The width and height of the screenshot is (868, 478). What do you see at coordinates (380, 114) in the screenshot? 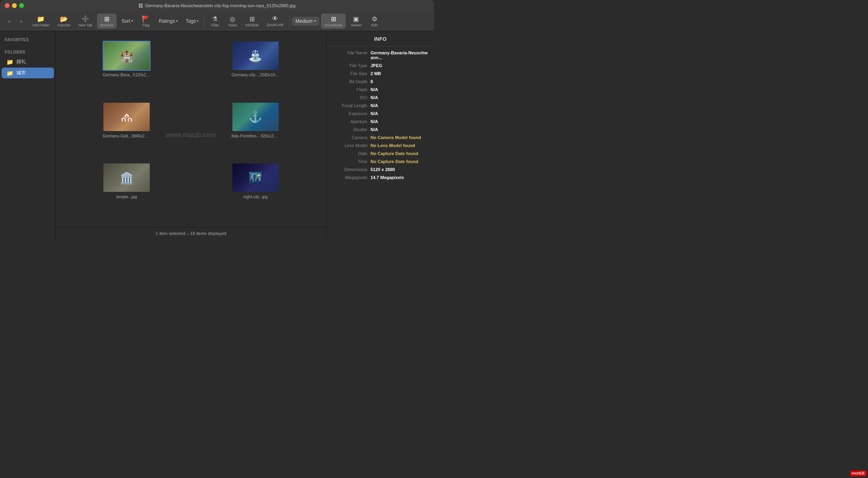
I see `info-row-exposure: Exposure N/A` at bounding box center [380, 114].